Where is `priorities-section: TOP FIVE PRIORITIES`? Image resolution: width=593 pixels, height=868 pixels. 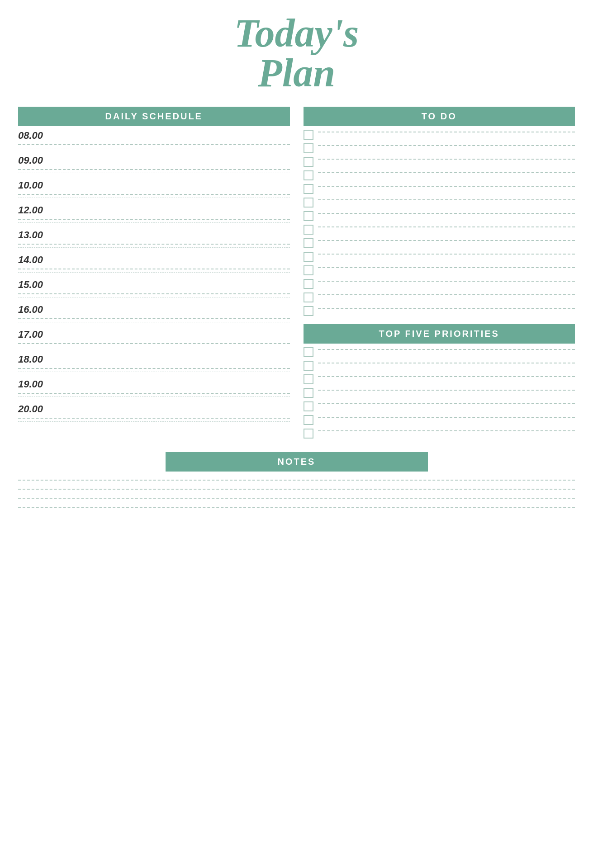 priorities-section: TOP FIVE PRIORITIES is located at coordinates (440, 377).